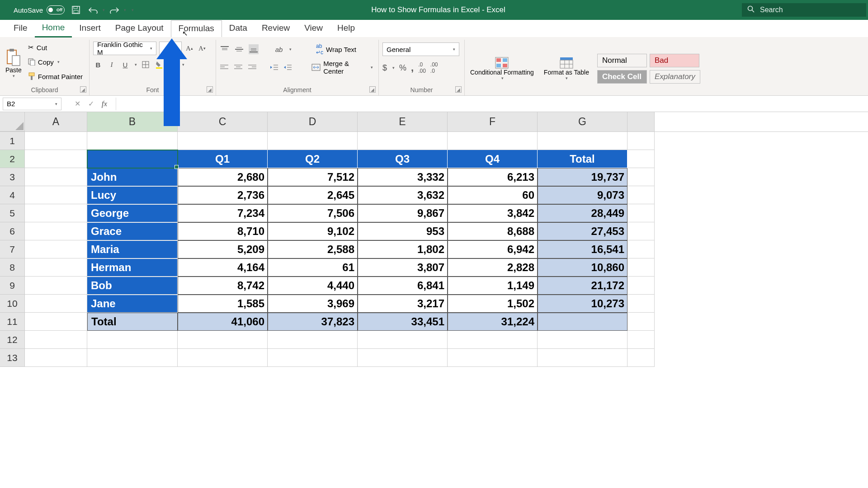 The width and height of the screenshot is (868, 488). What do you see at coordinates (222, 231) in the screenshot?
I see `cell: 8,710` at bounding box center [222, 231].